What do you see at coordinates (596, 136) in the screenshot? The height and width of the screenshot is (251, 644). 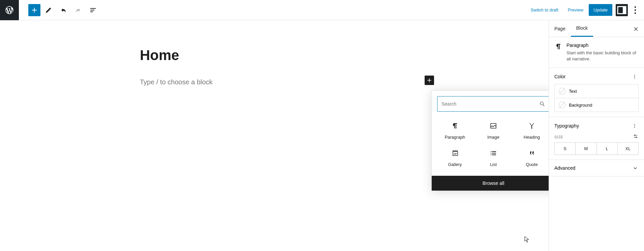 I see `settings-sidebar: Page Block Paragraph Start with the basi…` at bounding box center [596, 136].